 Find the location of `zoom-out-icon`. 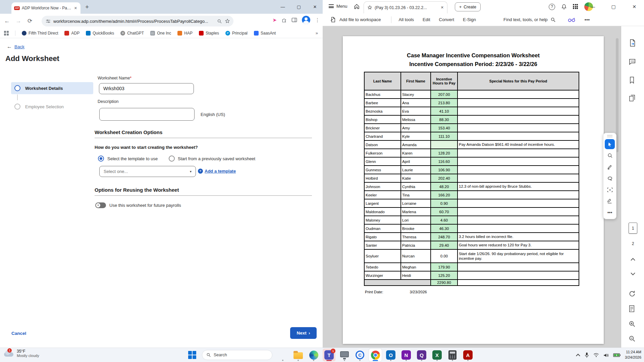

zoom-out-icon is located at coordinates (632, 339).